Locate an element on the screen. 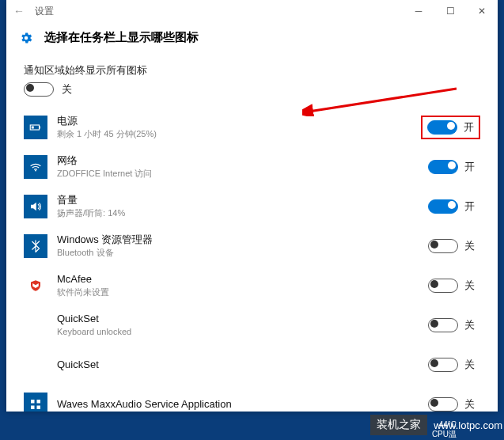 The height and width of the screenshot is (440, 504). item-texts: Waves MaxxAudio Service Application is located at coordinates (242, 405).